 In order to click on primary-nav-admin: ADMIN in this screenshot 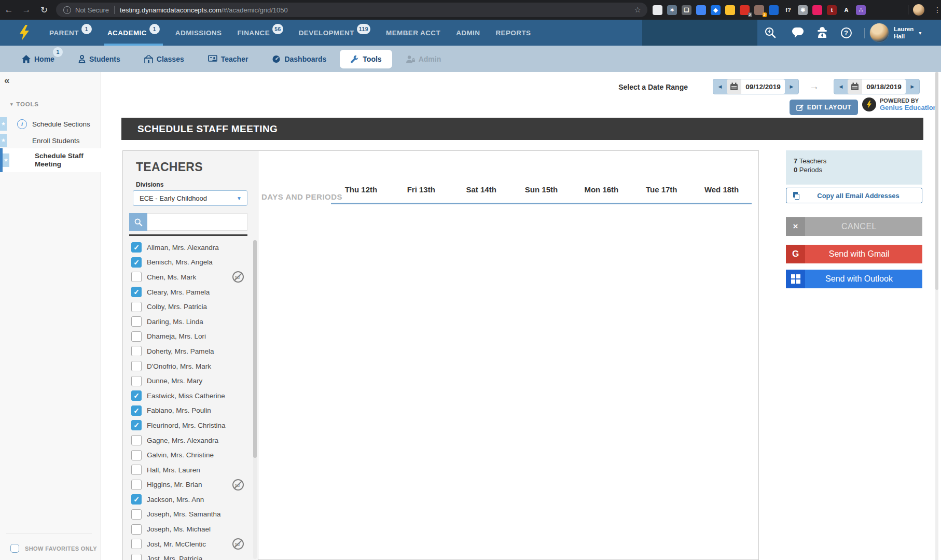, I will do `click(468, 33)`.